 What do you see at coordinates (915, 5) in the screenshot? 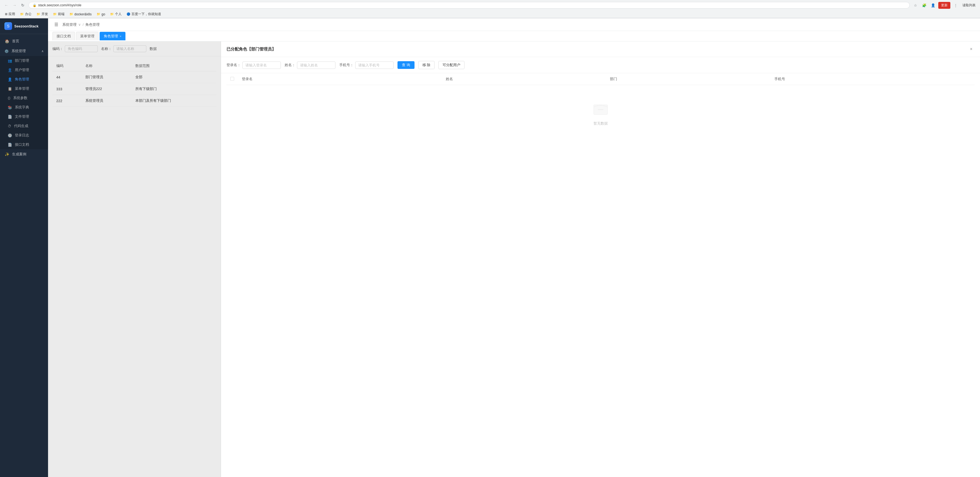
I see `bookmark-icon: ☆` at bounding box center [915, 5].